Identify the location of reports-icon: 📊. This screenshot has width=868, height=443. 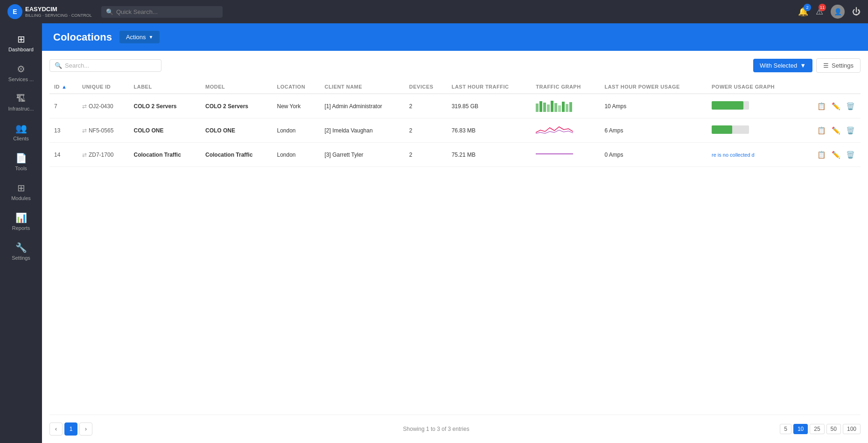
(21, 218).